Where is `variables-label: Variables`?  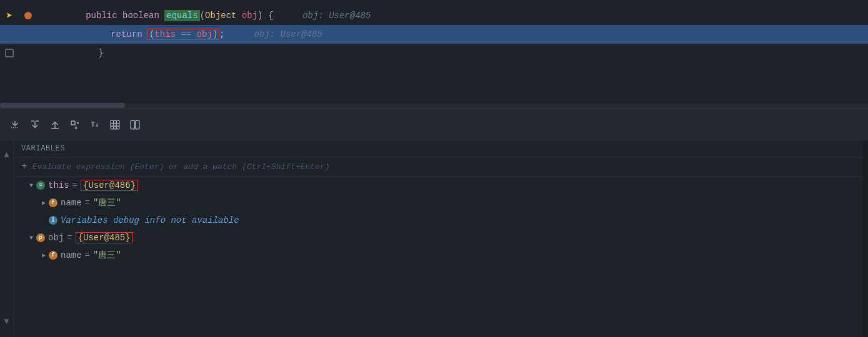 variables-label: Variables is located at coordinates (43, 149).